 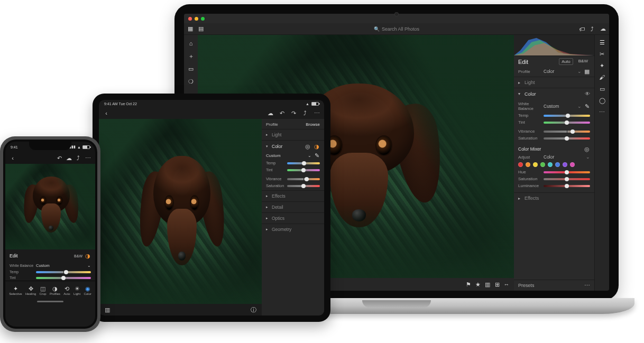 I want to click on info-icon: ⓘ, so click(x=253, y=310).